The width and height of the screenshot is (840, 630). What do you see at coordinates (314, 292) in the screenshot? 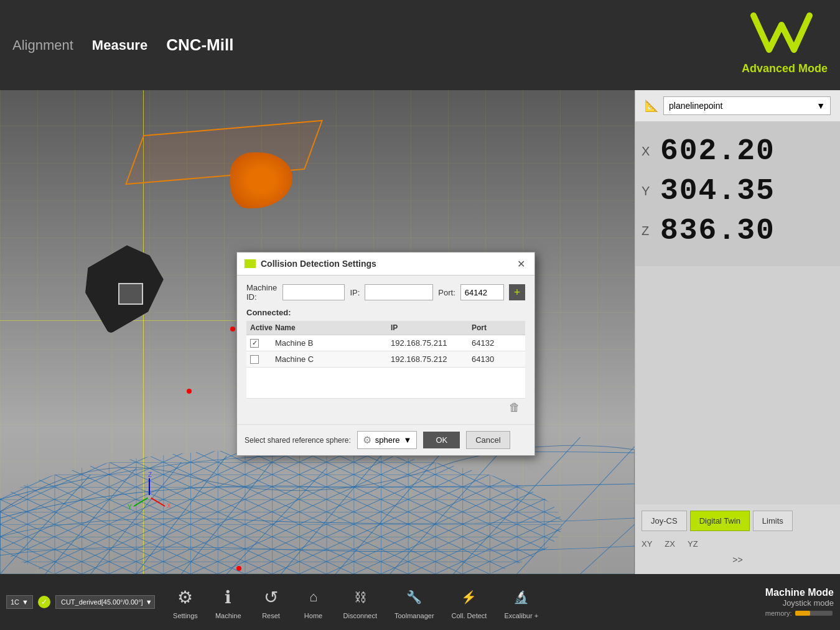
I see `machine-id-input` at bounding box center [314, 292].